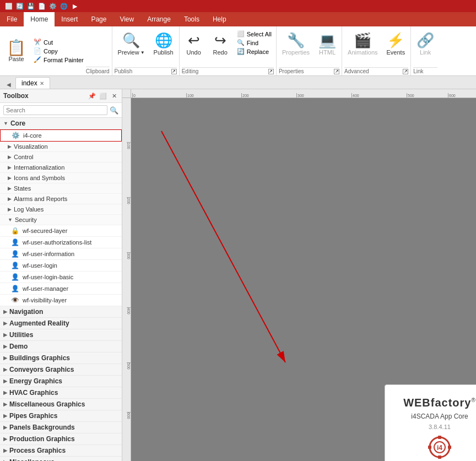  What do you see at coordinates (10, 209) in the screenshot?
I see `log-values-arrow-icon: ▶` at bounding box center [10, 209].